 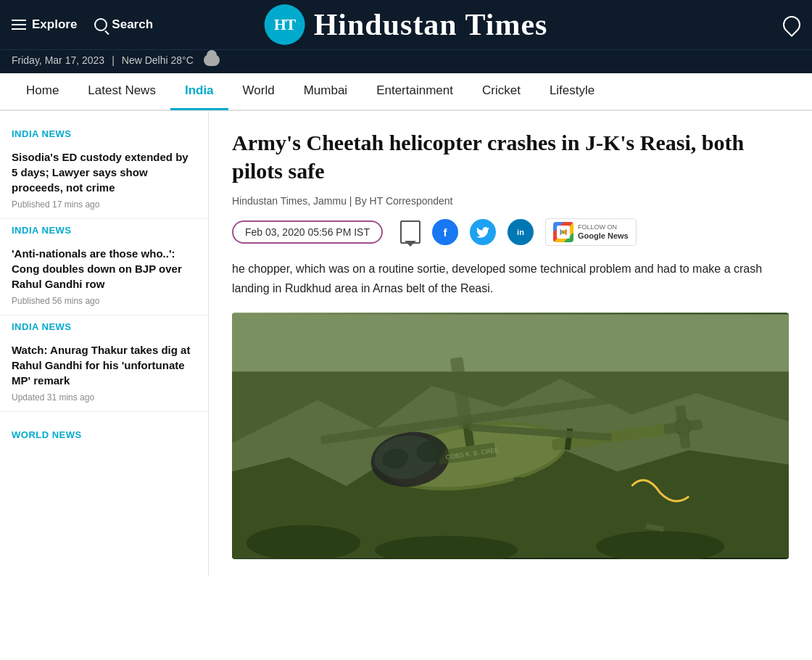 I want to click on follow-on-label: FOLLOW ON, so click(x=603, y=228).